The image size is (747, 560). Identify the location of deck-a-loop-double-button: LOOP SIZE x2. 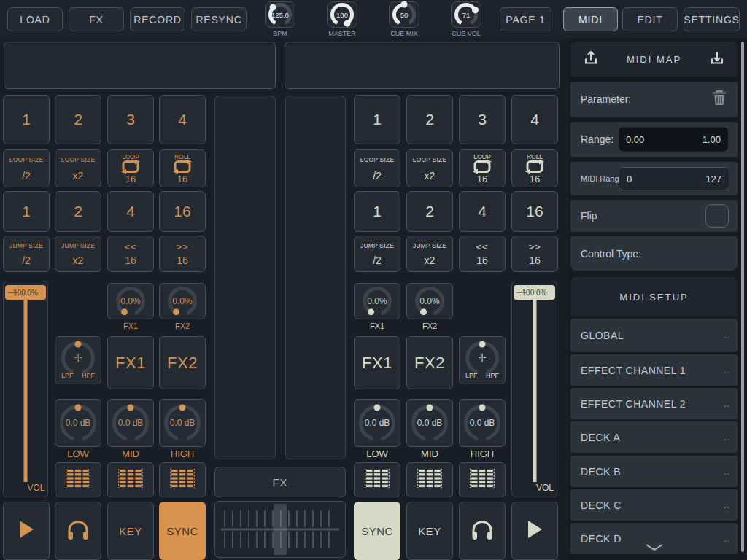
(78, 168).